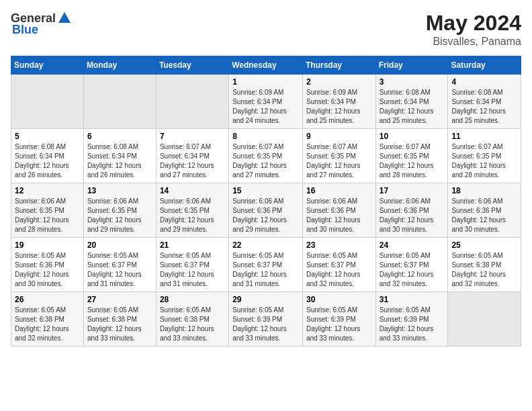 The height and width of the screenshot is (411, 532). Describe the element at coordinates (120, 66) in the screenshot. I see `day-of-week-header: Monday` at that location.